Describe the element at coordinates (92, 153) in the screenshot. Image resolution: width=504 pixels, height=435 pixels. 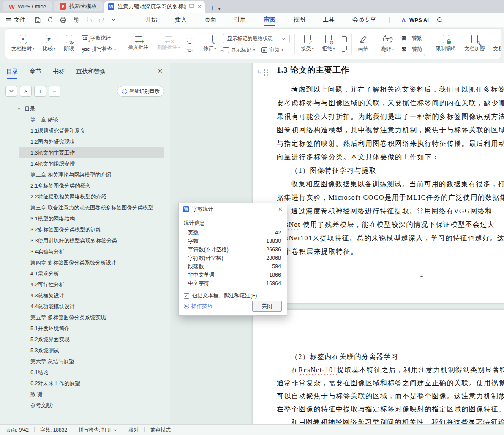
I see `toc-item: 1.3论文的主要工作` at that location.